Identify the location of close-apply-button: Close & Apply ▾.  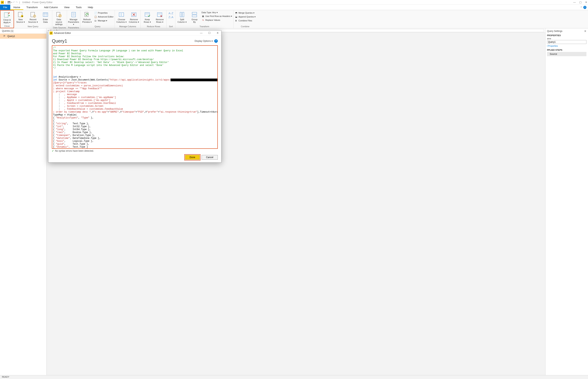
(7, 17).